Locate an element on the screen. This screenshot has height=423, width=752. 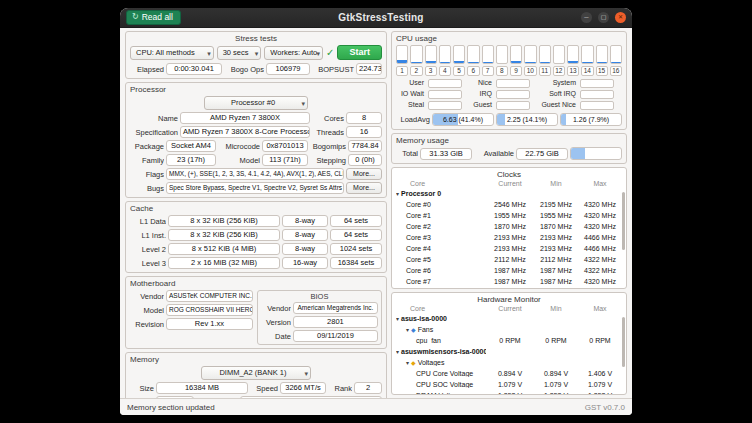
tree-value: 4466 MHz is located at coordinates (600, 248).